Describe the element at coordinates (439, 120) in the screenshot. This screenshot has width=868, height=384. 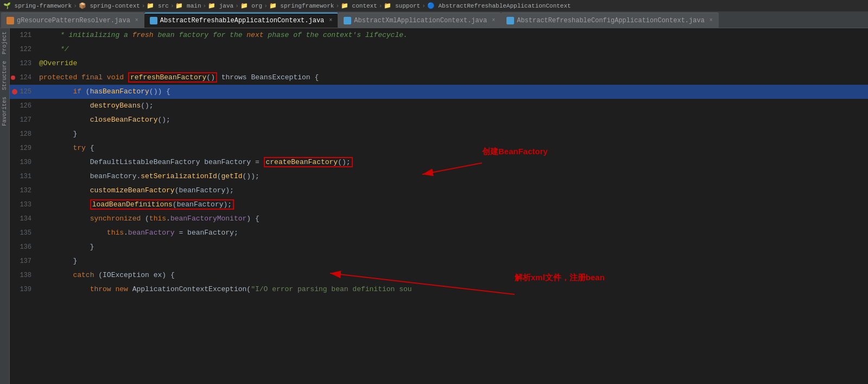
I see `table-row: 127 closeBeanFactory();` at that location.